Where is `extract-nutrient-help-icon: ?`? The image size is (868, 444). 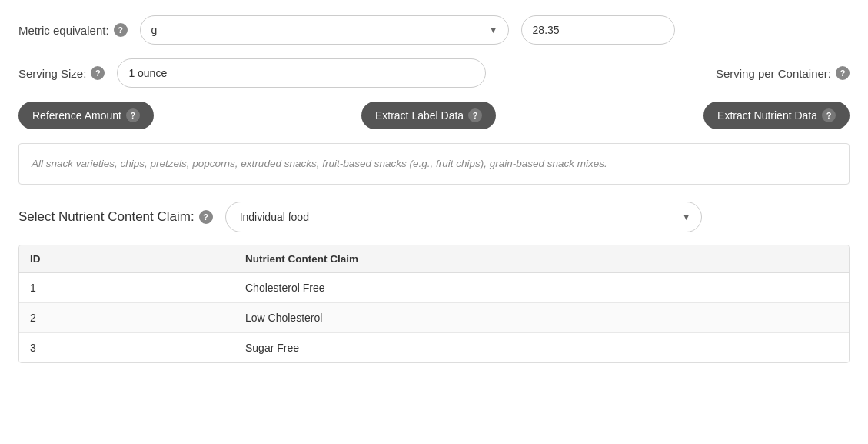 extract-nutrient-help-icon: ? is located at coordinates (829, 115).